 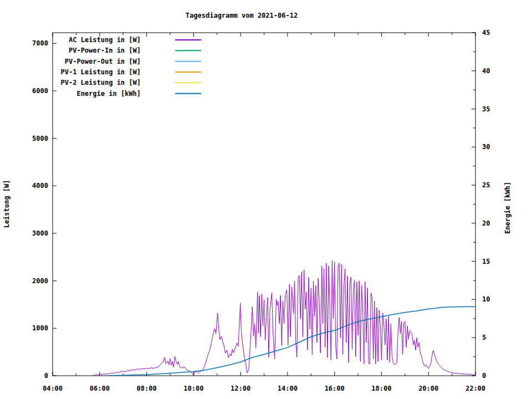 What do you see at coordinates (139, 94) in the screenshot?
I see `legend-item-energie-in-kwh: Energie in [kWh]` at bounding box center [139, 94].